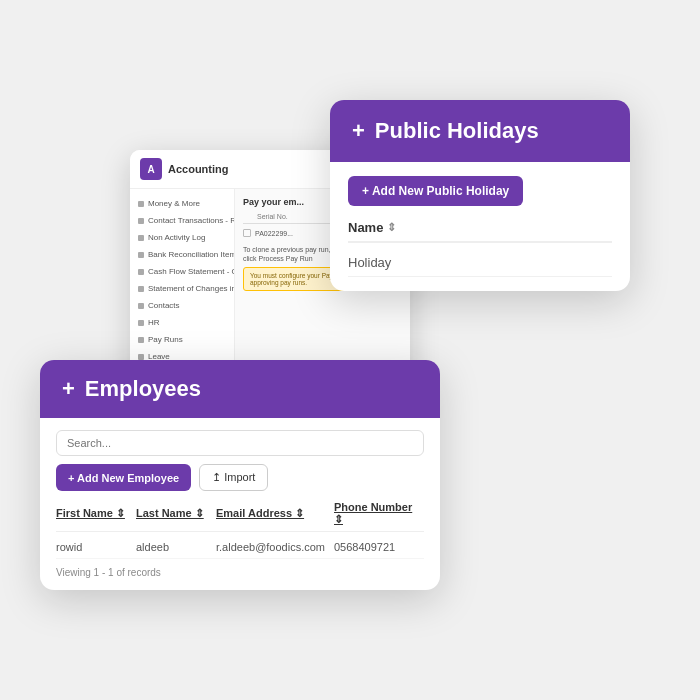 This screenshot has width=700, height=700. I want to click on sidebar-item-statement: Statement of Changes in ..., so click(182, 288).